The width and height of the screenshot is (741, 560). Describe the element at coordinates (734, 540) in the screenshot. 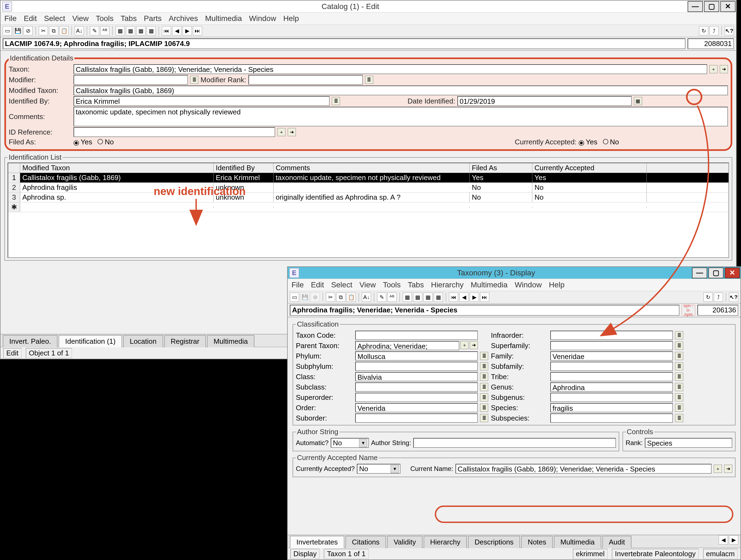

I see `tabs-scroll-right-icon` at that location.